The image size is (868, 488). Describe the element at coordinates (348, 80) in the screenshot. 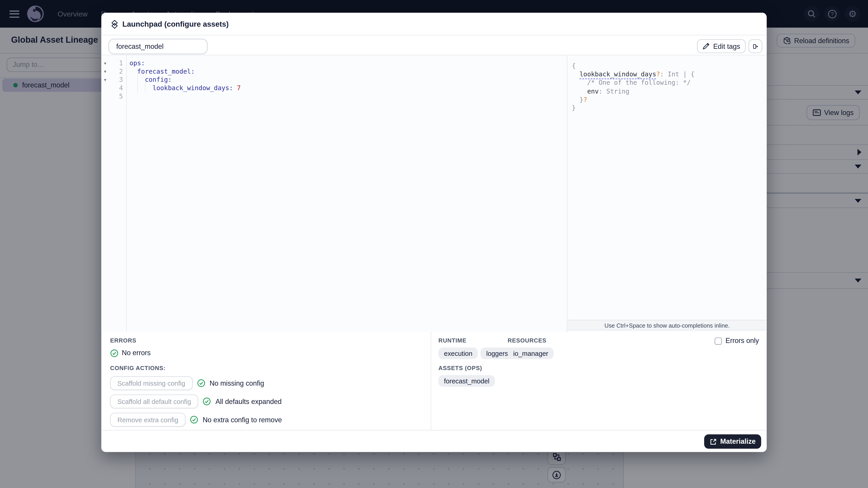

I see `code-line: config:` at that location.